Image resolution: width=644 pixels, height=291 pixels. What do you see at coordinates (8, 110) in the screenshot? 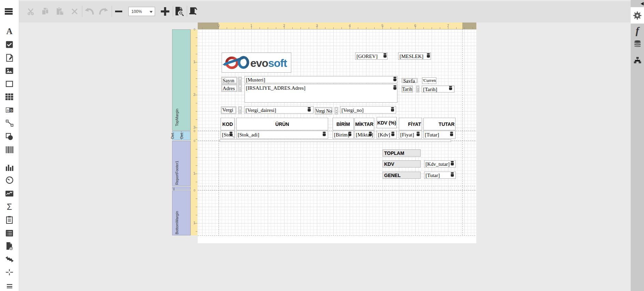
I see `svg-text: a` at bounding box center [8, 110].